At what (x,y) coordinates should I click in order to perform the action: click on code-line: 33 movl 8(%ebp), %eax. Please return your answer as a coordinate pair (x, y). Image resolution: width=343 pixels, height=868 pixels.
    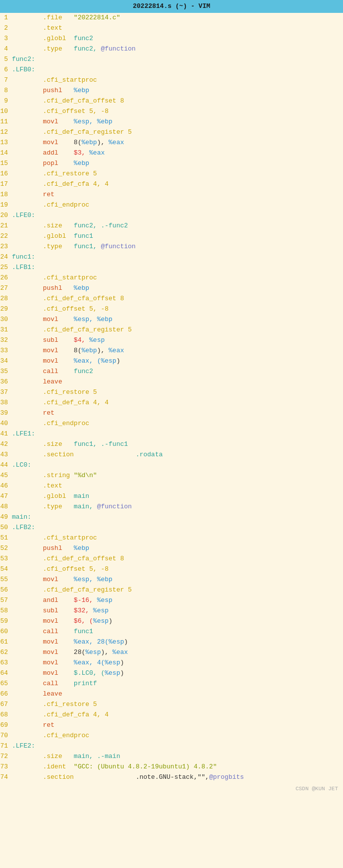
    Looking at the image, I should click on (172, 351).